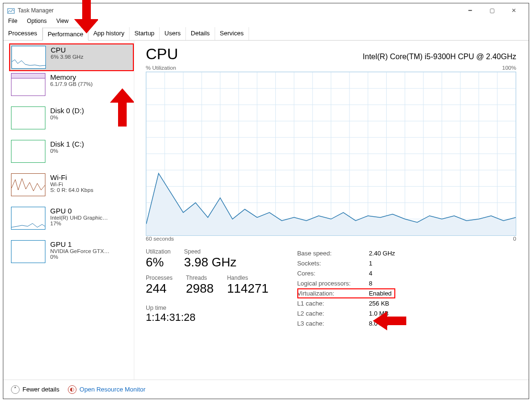 The height and width of the screenshot is (402, 532). What do you see at coordinates (79, 223) in the screenshot?
I see `sidebar-item-sub2: 17%` at bounding box center [79, 223].